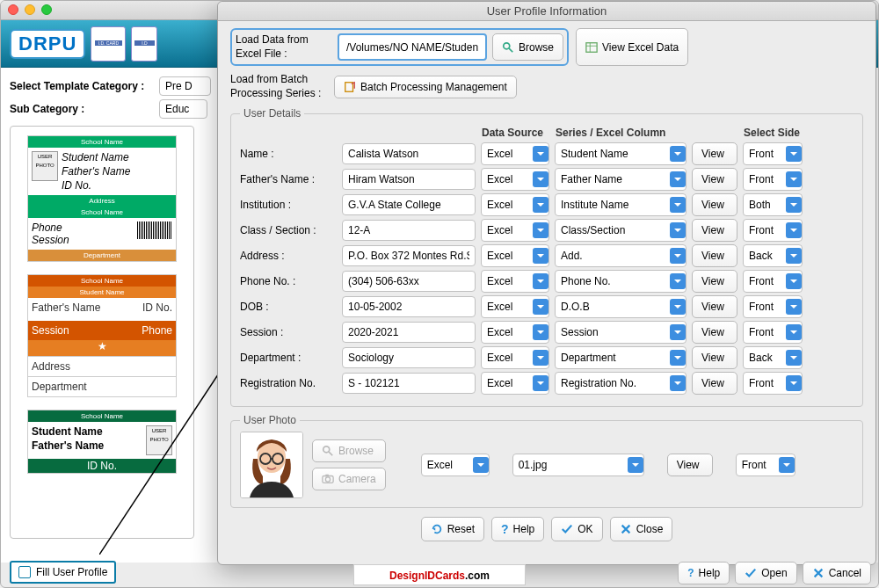 Image resolution: width=879 pixels, height=588 pixels. I want to click on minimize-window-icon, so click(30, 10).